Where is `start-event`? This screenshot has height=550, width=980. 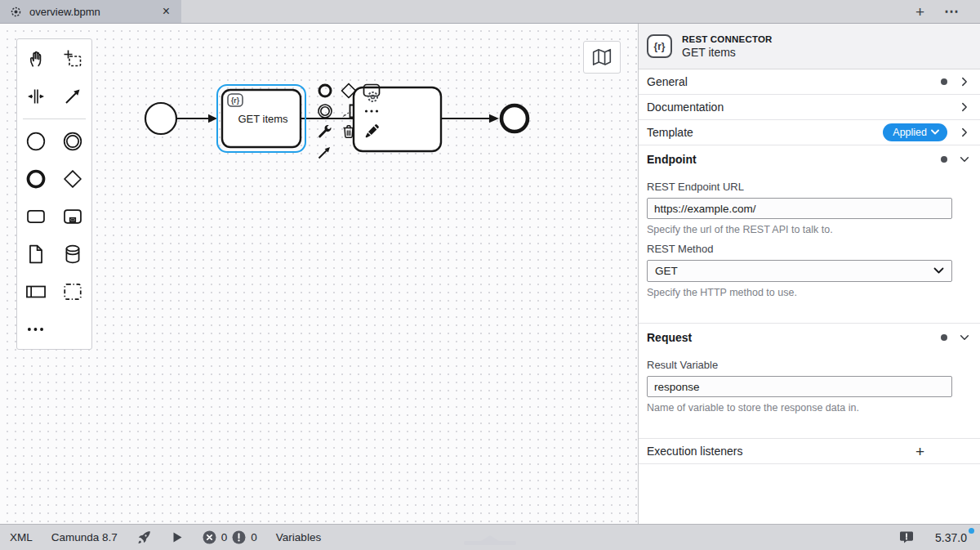 start-event is located at coordinates (161, 118).